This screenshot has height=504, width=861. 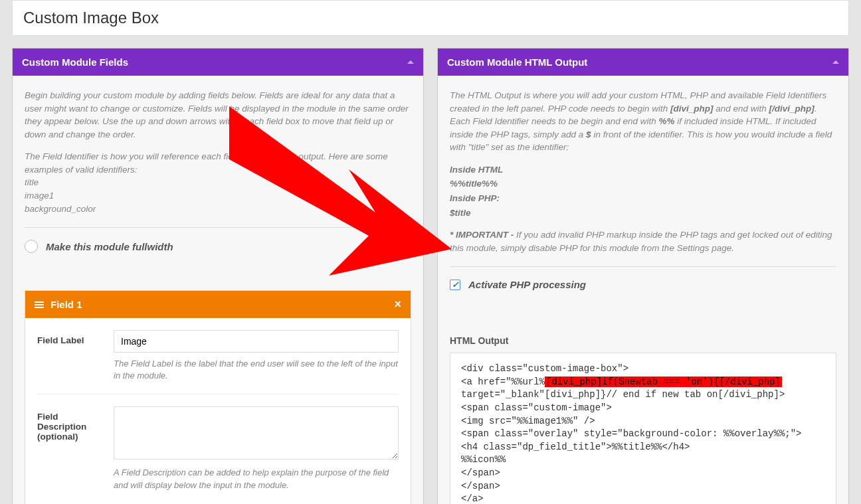 I want to click on panel-title: Custom Module HTML Output, so click(x=517, y=62).